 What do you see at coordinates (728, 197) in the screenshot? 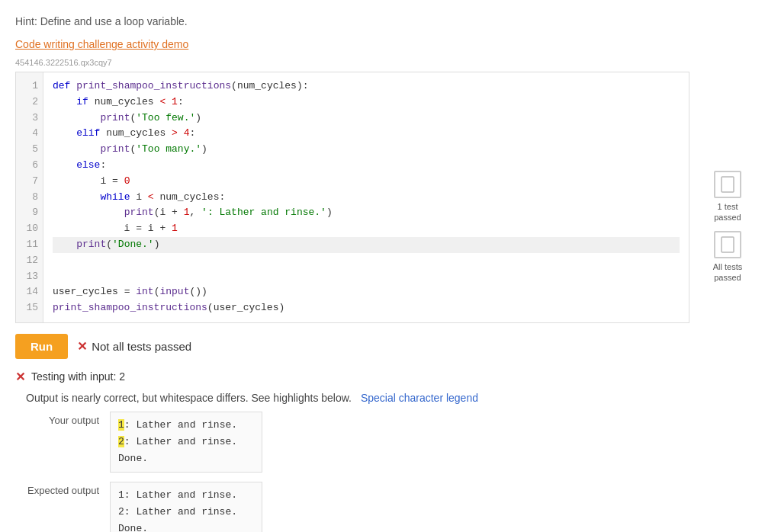
I see `test-badge-1: 1 testpassed` at bounding box center [728, 197].